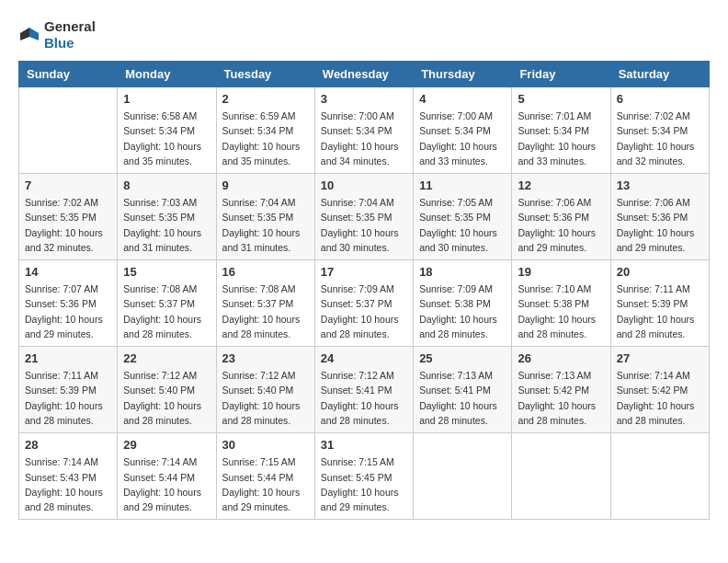 The width and height of the screenshot is (728, 563). What do you see at coordinates (660, 224) in the screenshot?
I see `day-info: Sunrise: 7:06 AMSunset: 5:36 PMDaylight:…` at bounding box center [660, 224].